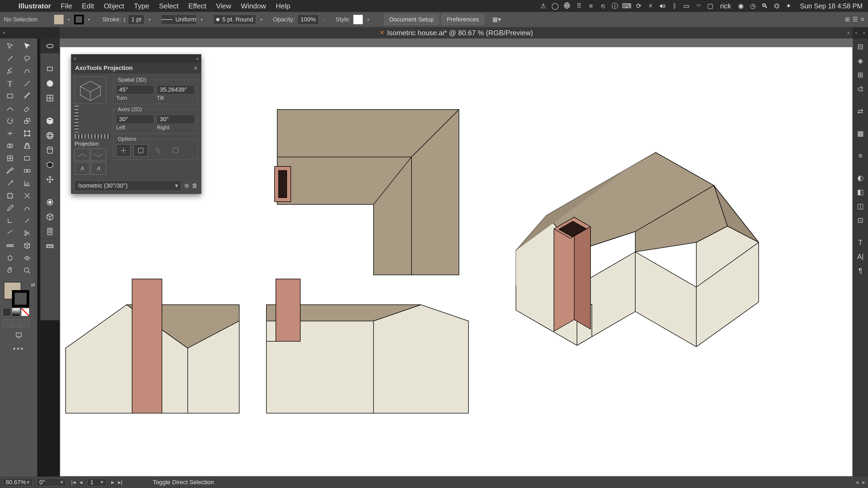  Describe the element at coordinates (27, 158) in the screenshot. I see `gradient-tool-icon` at that location.